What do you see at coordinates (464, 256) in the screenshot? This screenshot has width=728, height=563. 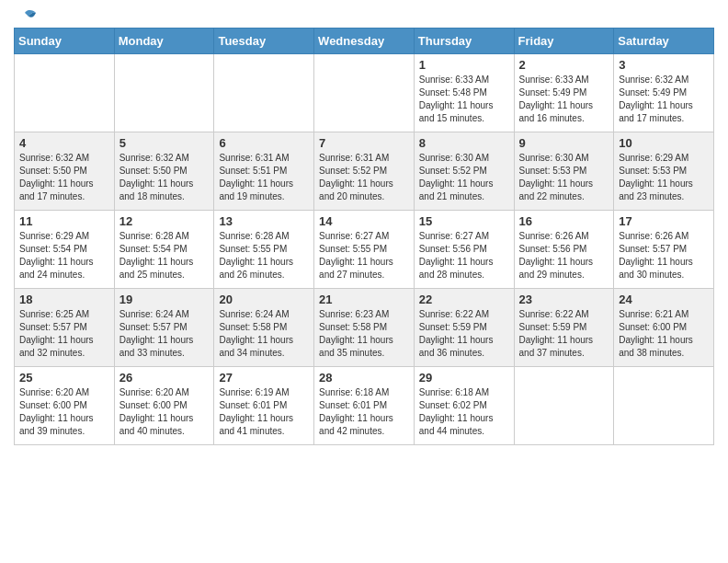 I see `day-info: Sunrise: 6:27 AMSunset: 5:56 PMDaylight:…` at bounding box center [464, 256].